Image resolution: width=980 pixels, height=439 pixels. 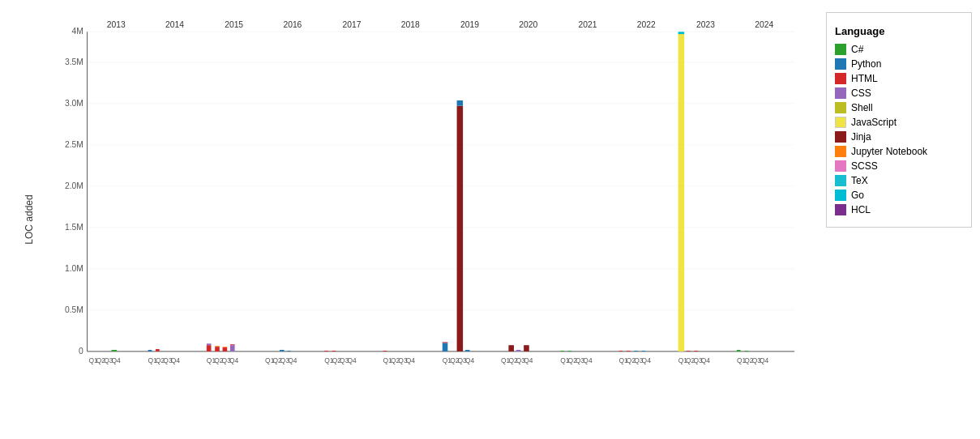 What do you see at coordinates (352, 24) in the screenshot?
I see `svg-text: 2017` at bounding box center [352, 24].